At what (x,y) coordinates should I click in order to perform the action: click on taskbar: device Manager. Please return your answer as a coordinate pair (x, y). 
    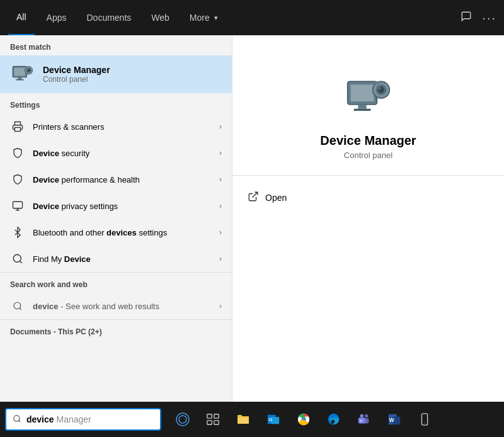
    Looking at the image, I should click on (252, 419).